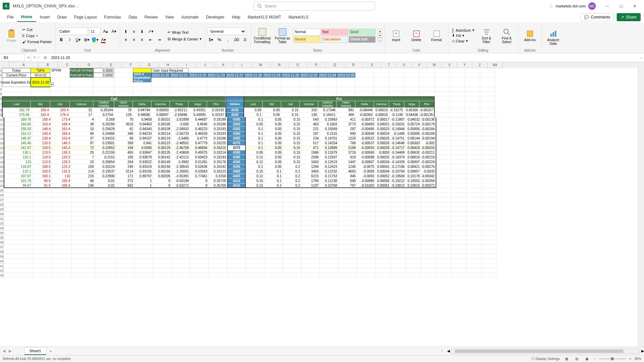  Describe the element at coordinates (311, 153) in the screenshot. I see `cell-P17: 1966` at that location.